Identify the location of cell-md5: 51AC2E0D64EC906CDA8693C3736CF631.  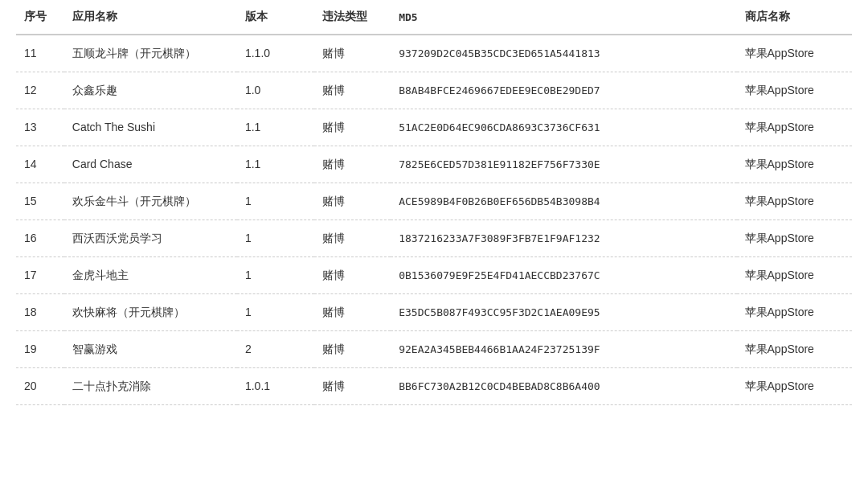
(563, 128).